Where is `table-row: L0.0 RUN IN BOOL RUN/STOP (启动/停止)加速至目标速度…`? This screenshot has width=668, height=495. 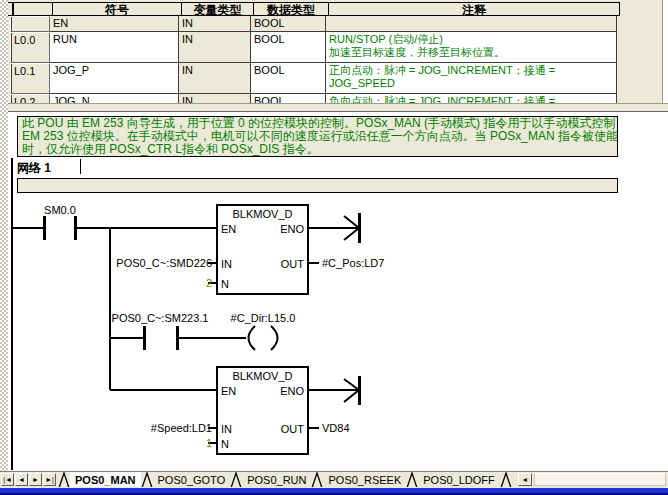
table-row: L0.0 RUN IN BOOL RUN/STOP (启动/停止)加速至目标速度… is located at coordinates (335, 48).